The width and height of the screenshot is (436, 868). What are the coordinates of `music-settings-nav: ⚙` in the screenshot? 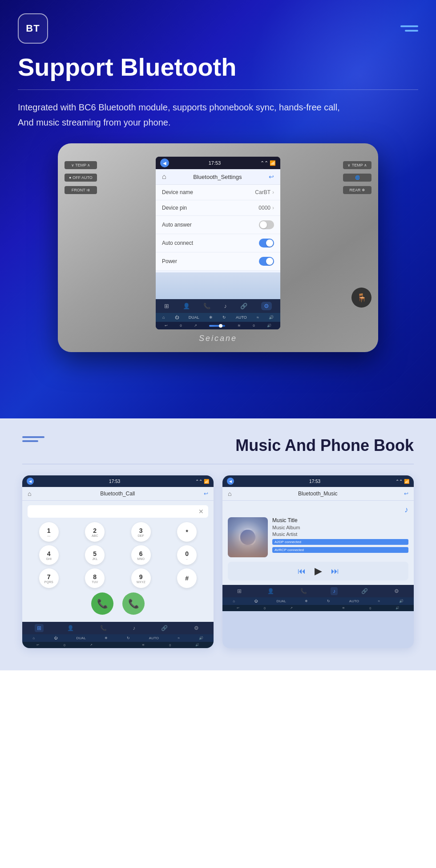 It's located at (397, 591).